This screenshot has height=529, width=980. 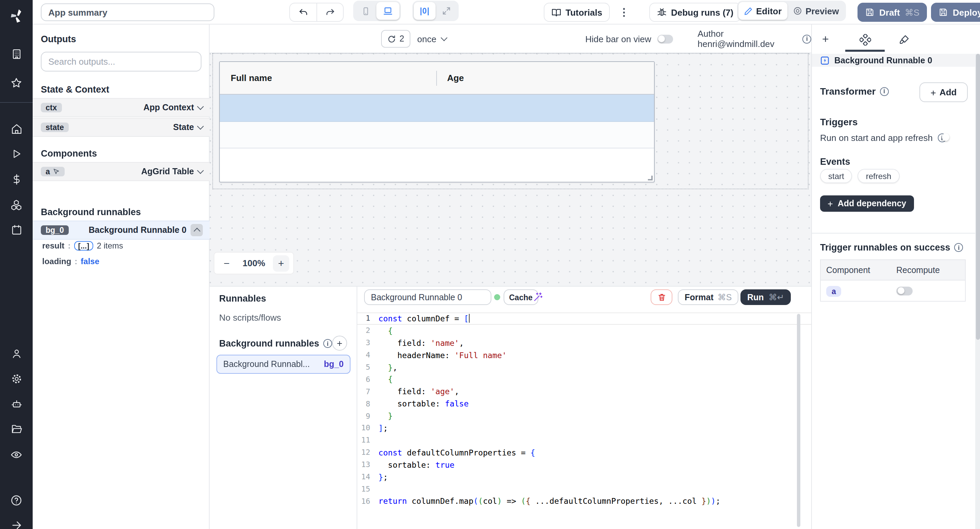 I want to click on home-icon, so click(x=16, y=129).